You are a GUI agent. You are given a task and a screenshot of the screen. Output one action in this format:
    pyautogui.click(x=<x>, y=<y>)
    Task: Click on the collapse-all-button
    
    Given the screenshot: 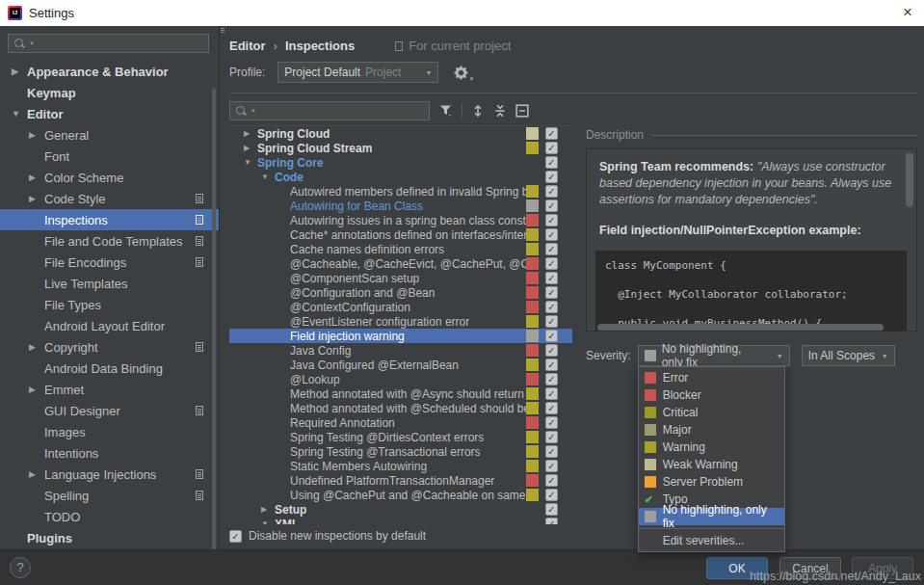 What is the action you would take?
    pyautogui.click(x=500, y=111)
    